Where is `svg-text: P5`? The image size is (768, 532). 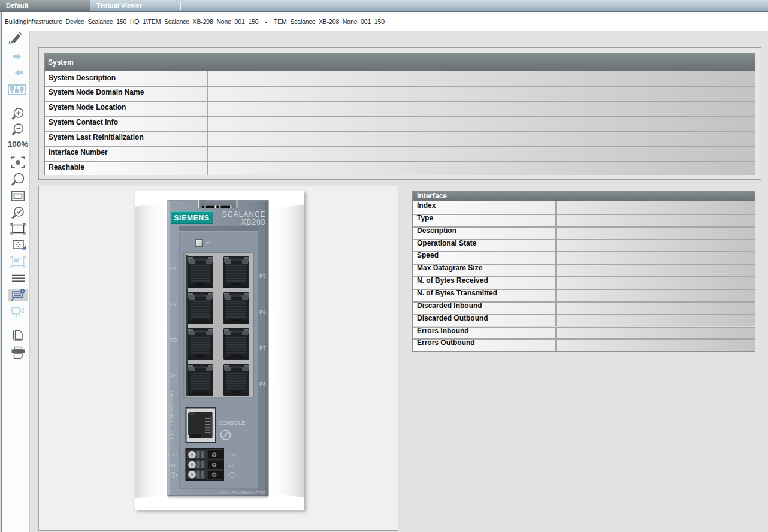
svg-text: P5 is located at coordinates (262, 276).